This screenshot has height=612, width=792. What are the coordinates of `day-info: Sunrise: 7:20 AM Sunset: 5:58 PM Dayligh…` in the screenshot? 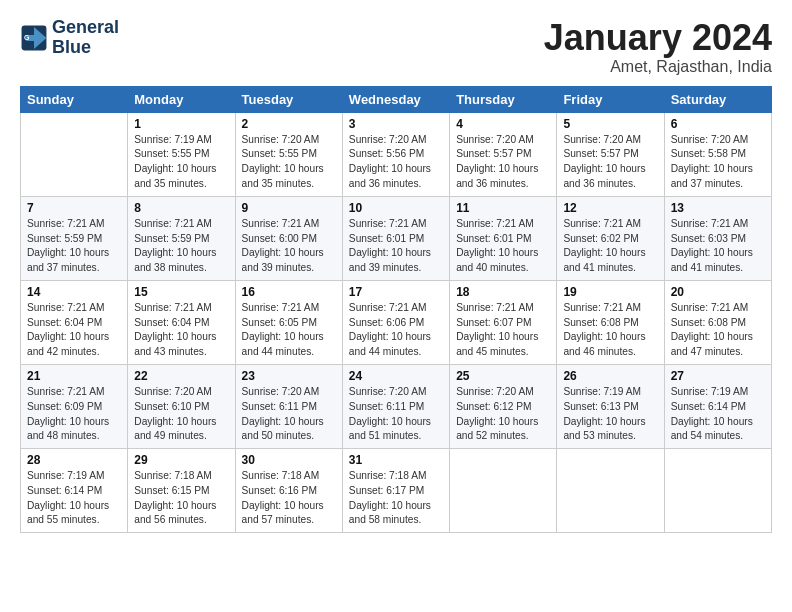 It's located at (718, 162).